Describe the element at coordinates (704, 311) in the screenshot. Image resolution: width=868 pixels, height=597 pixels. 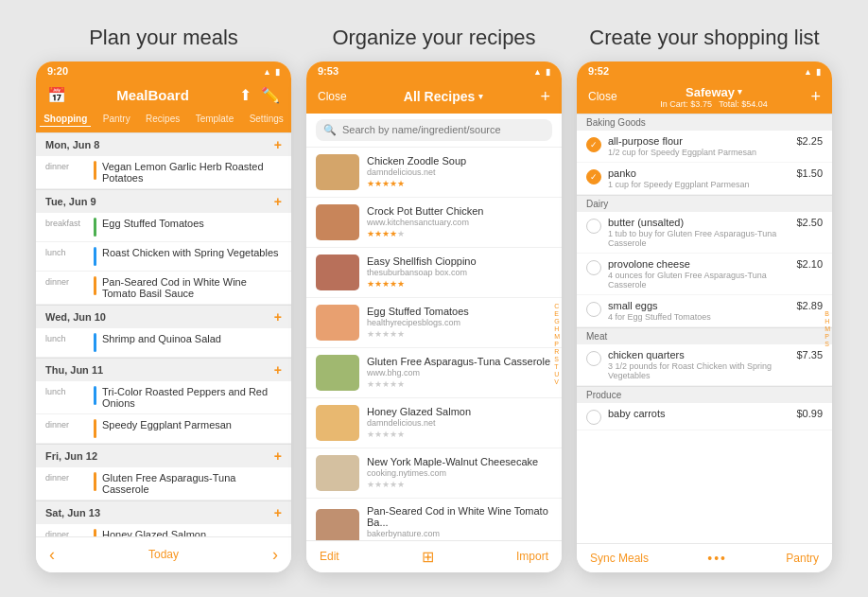
I see `shop-item: small eggs 4 for Egg Stuffed Tomatoes $2…` at that location.